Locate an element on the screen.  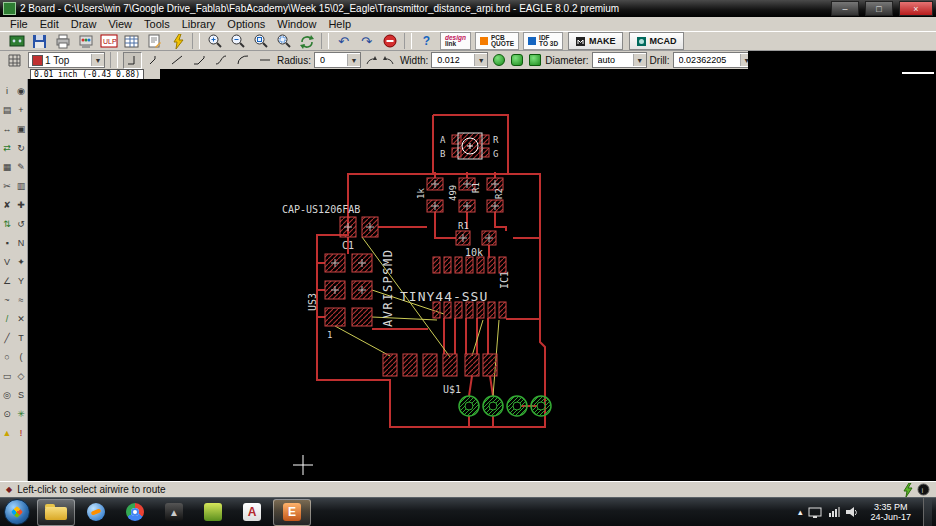
tool-lock-icon: ▪ is located at coordinates (8, 243).